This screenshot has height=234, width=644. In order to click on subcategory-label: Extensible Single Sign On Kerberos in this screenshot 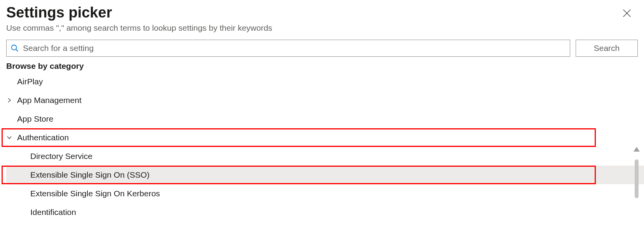, I will do `click(95, 194)`.